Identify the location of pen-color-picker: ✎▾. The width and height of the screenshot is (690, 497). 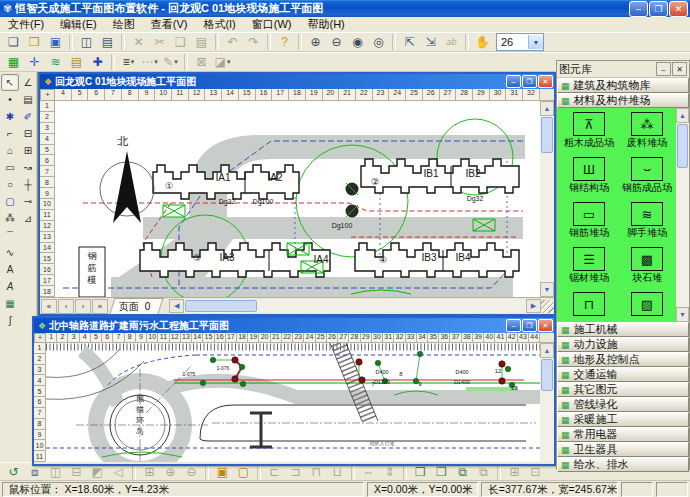
(170, 62).